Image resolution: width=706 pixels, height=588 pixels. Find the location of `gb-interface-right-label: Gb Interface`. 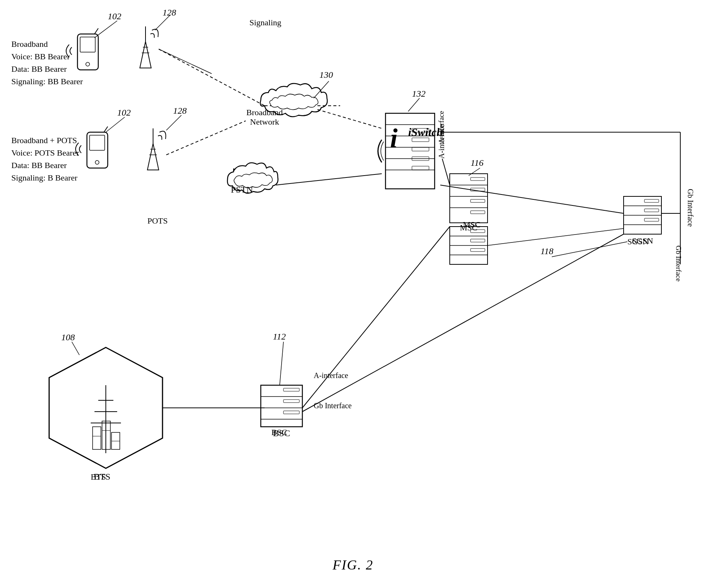

gb-interface-right-label: Gb Interface is located at coordinates (678, 264).